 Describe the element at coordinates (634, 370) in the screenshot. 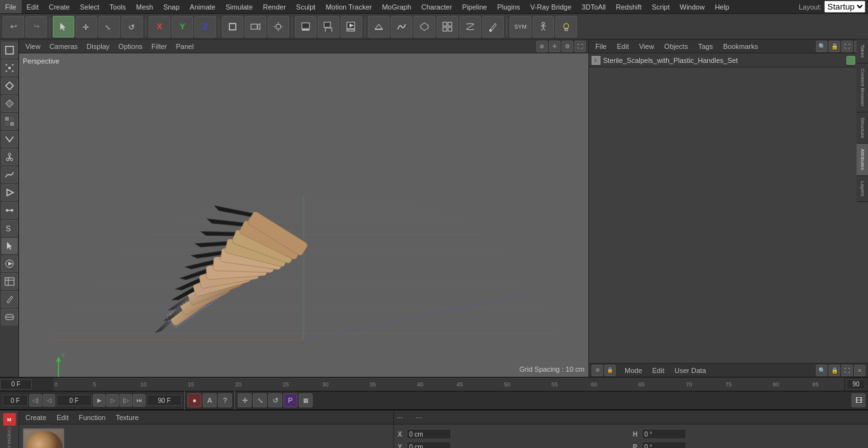

I see `attr-menu-mode: Mode` at that location.